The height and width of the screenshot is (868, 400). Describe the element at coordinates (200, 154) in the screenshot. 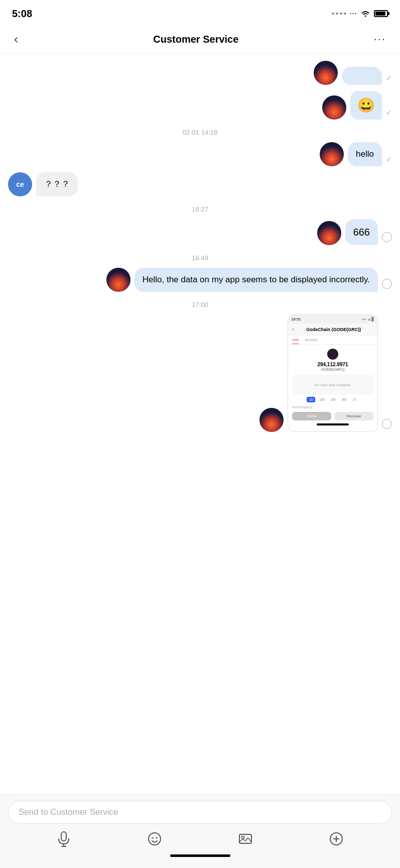

I see `message-row: ✓ hello` at that location.